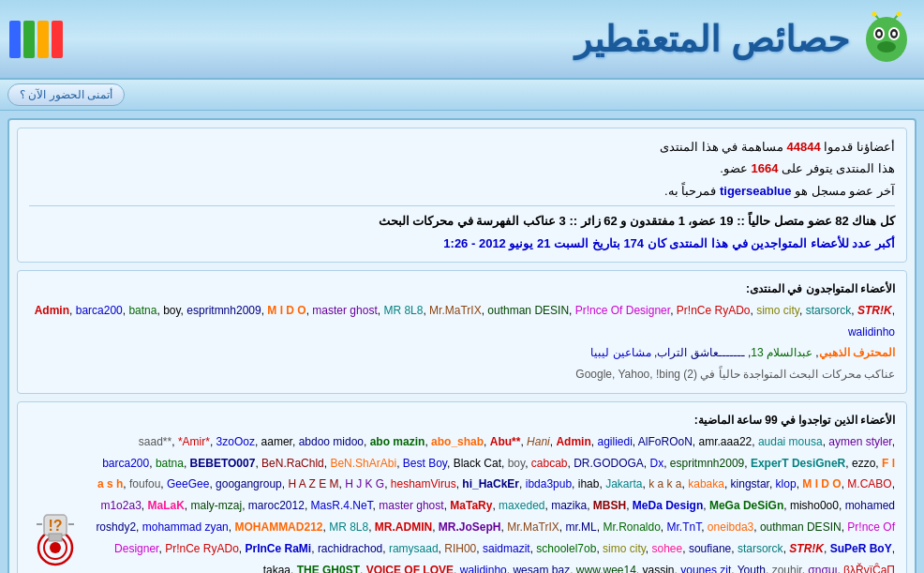 The height and width of the screenshot is (573, 924). Describe the element at coordinates (828, 310) in the screenshot. I see `om-starsorck: starsorck` at that location.